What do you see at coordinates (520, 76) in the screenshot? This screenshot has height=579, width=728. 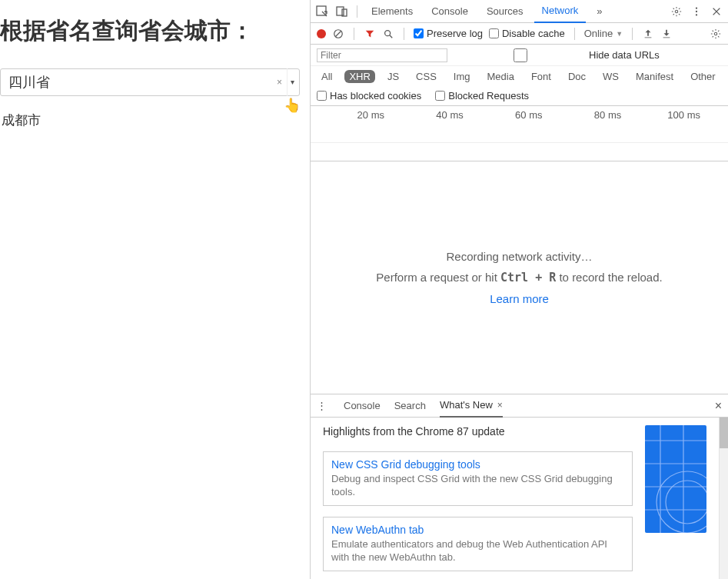 I see `request-type-bar: All XHR JS CSS Img Media Font Doc WS Man…` at bounding box center [520, 76].